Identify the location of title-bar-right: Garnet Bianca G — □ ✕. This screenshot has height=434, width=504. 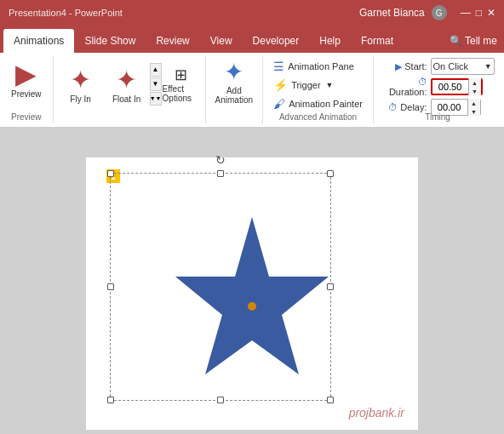
(427, 13).